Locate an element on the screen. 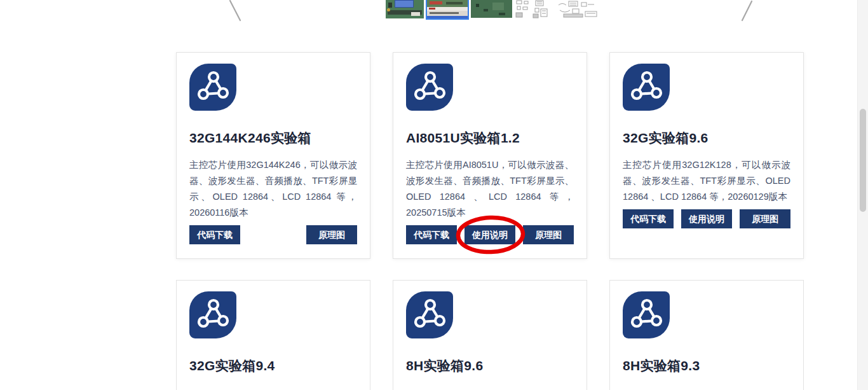 The height and width of the screenshot is (390, 868). product-description: 主控芯片使用32G144K246，可以做示波器、波形发生器、音频播放、TFT彩屏… is located at coordinates (273, 189).